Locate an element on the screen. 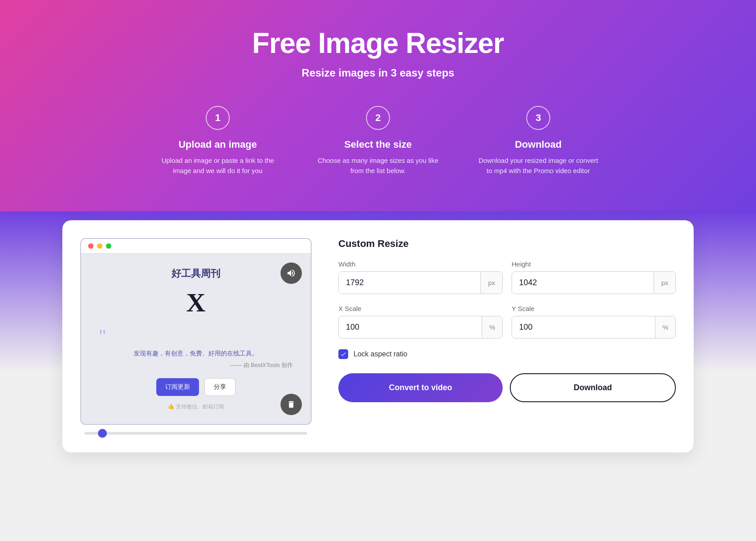 Image resolution: width=756 pixels, height=541 pixels. width-input is located at coordinates (410, 283).